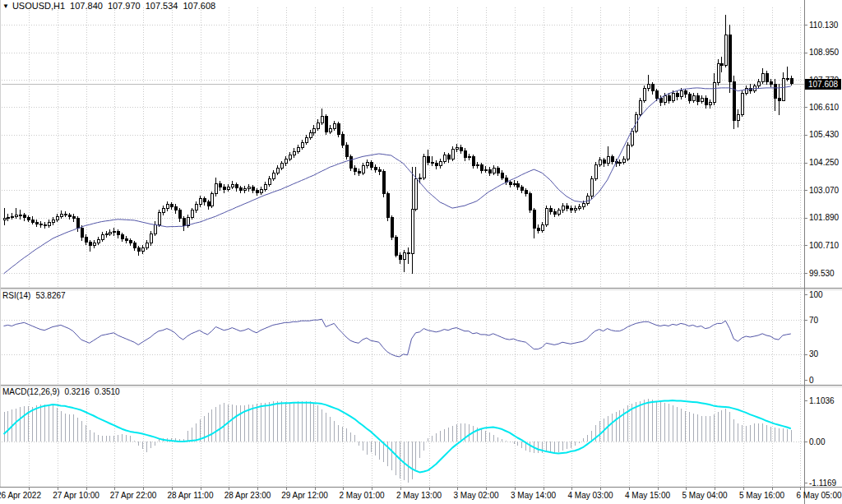 This screenshot has height=504, width=842. I want to click on price-axis-label: 110.130, so click(824, 25).